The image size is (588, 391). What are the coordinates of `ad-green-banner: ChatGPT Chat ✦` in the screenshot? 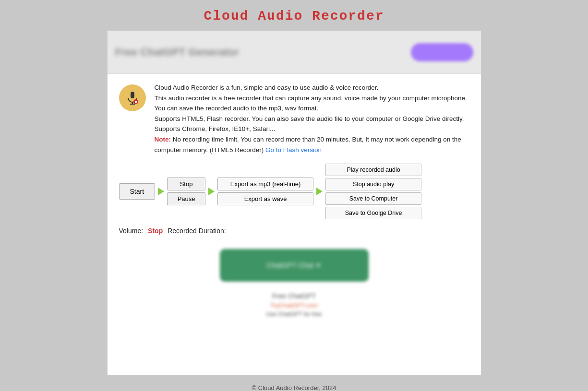 It's located at (294, 265).